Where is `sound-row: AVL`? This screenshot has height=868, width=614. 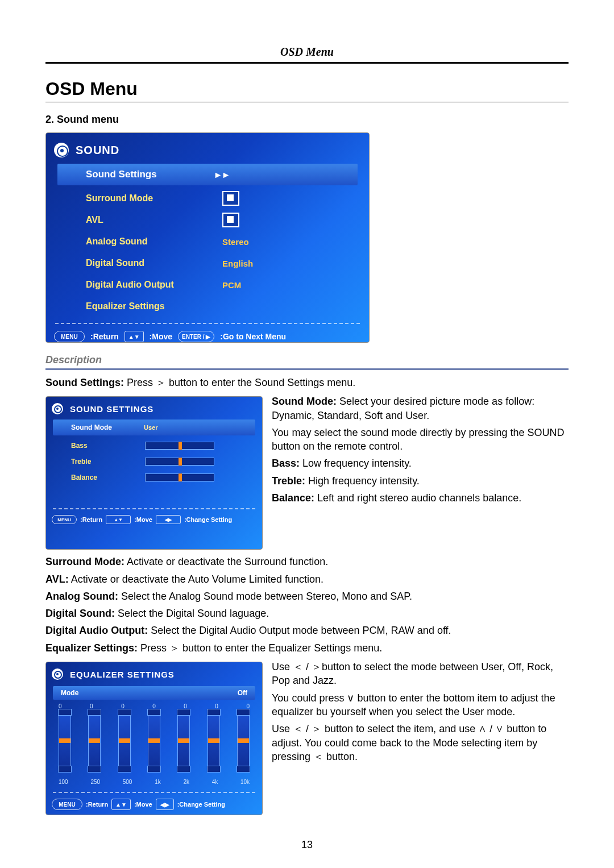 sound-row: AVL is located at coordinates (208, 220).